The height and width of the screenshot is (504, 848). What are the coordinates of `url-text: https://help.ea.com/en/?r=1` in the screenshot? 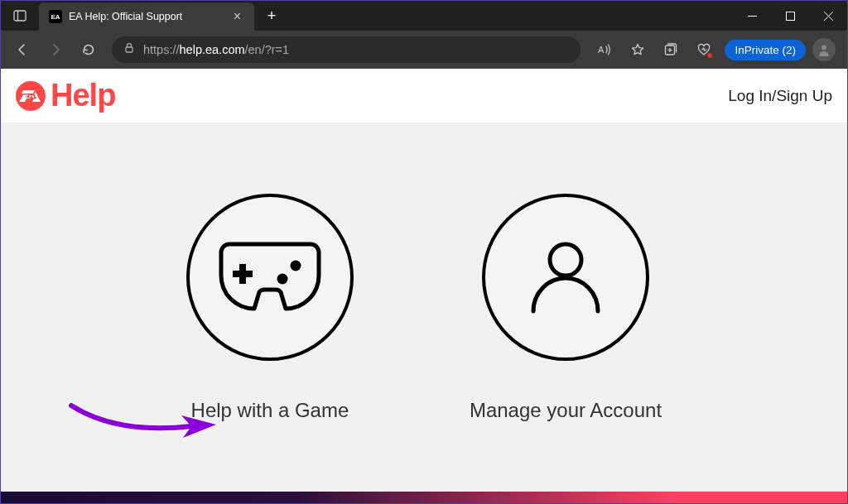 It's located at (216, 50).